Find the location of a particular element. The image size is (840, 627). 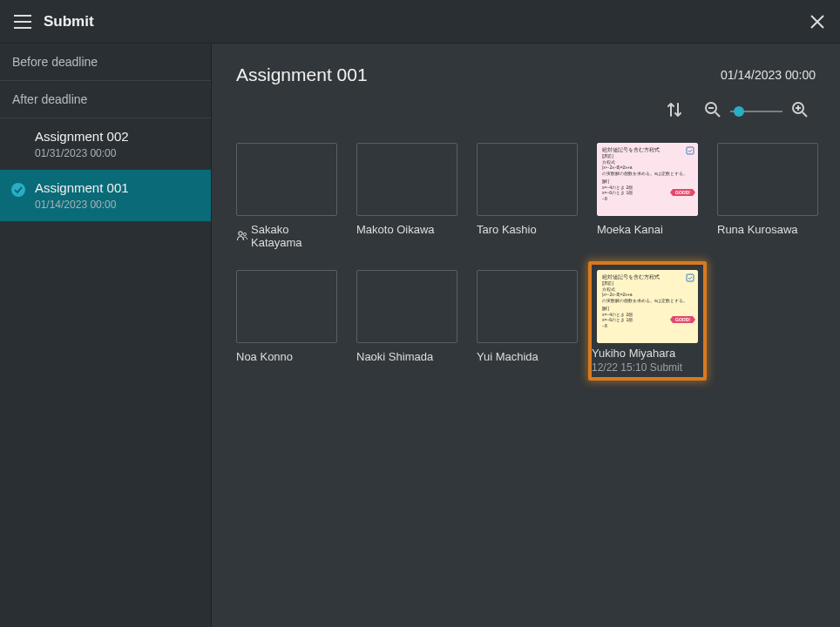

header: Submit is located at coordinates (420, 22).